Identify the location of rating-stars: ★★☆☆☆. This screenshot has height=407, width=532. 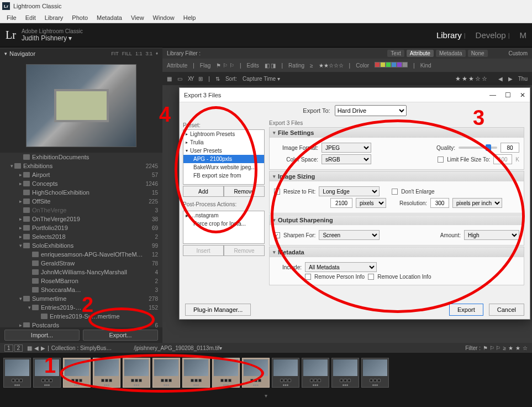
(331, 65).